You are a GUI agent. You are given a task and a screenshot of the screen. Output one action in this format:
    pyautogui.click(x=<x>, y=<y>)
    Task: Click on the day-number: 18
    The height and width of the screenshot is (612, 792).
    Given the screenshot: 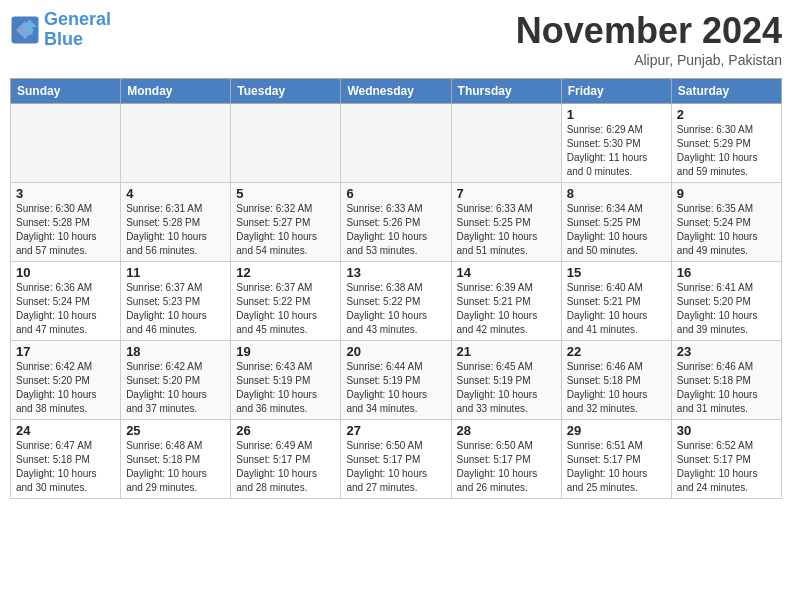 What is the action you would take?
    pyautogui.click(x=176, y=352)
    